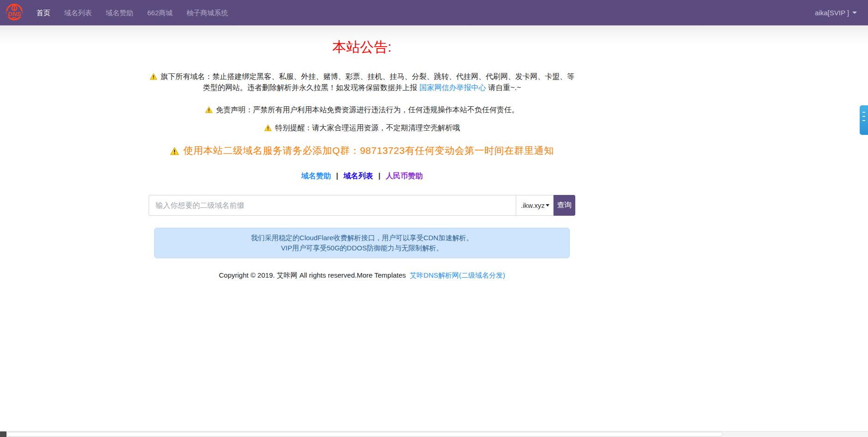 The height and width of the screenshot is (437, 868). Describe the element at coordinates (365, 434) in the screenshot. I see `horizontal-scrollbar-thumb` at that location.